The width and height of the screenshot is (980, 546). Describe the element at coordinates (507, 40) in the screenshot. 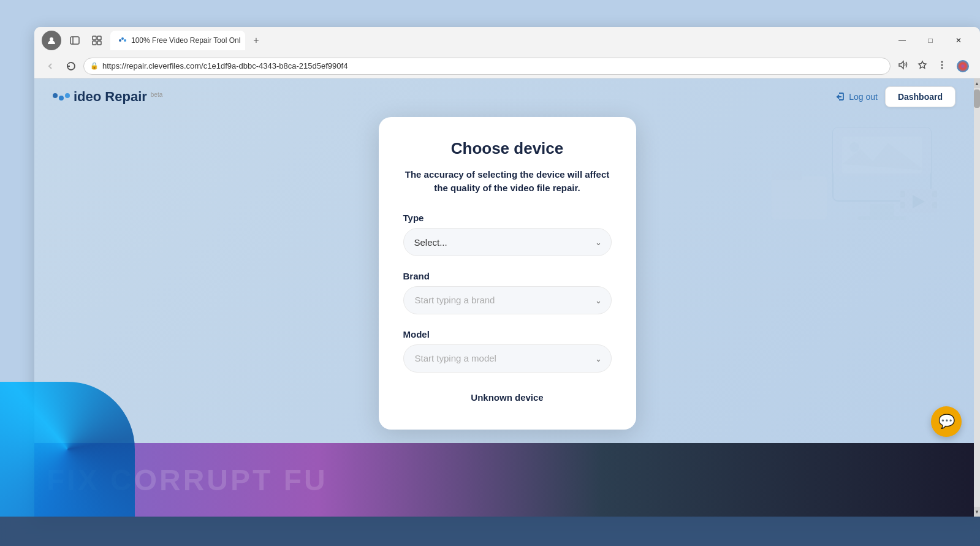

I see `title-bar: 100% Free Video Repair Tool Onl ✕ + — □ …` at that location.